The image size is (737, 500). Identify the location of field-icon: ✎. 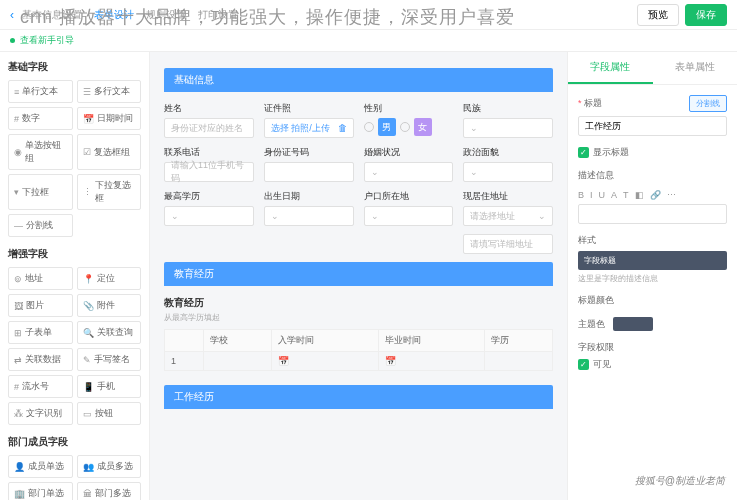
(87, 360).